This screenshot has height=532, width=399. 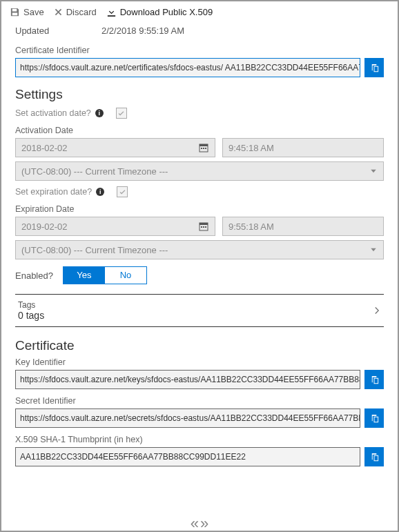 I want to click on toolbar: Save Discard Download Public X.509, so click(x=200, y=11).